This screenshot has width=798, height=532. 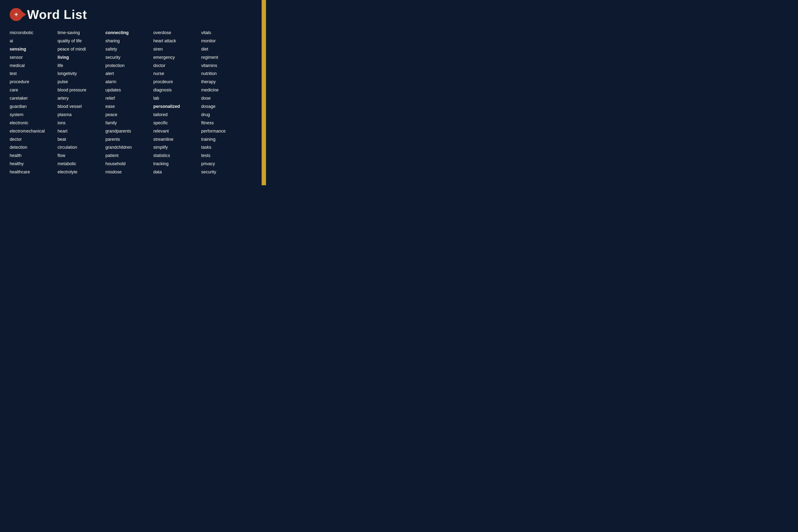 I want to click on word-item: sensor, so click(x=34, y=58).